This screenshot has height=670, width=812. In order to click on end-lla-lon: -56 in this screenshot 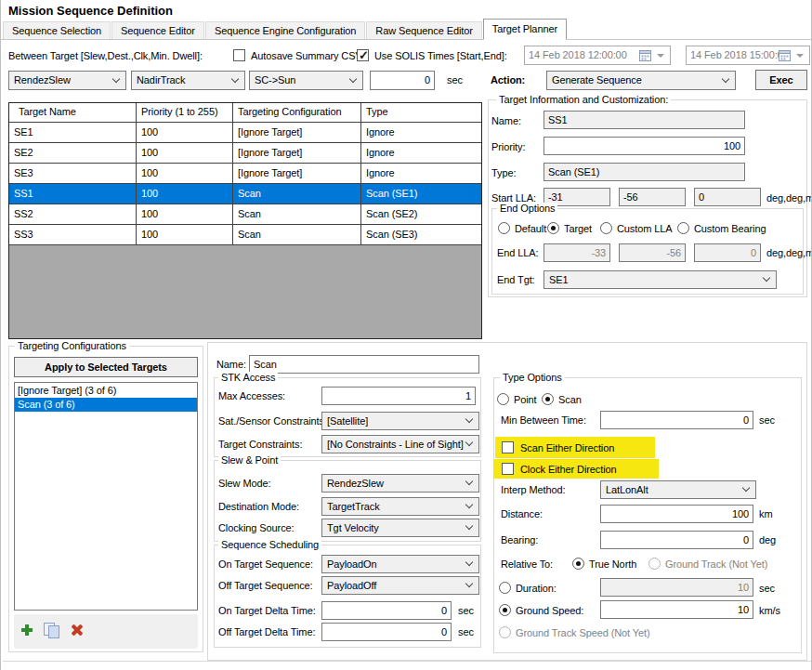, I will do `click(652, 253)`.